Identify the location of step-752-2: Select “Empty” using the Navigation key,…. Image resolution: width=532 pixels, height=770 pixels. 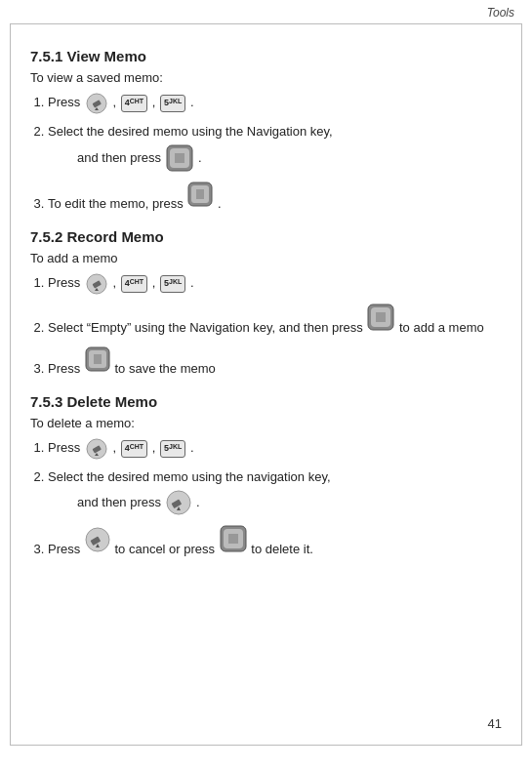
(275, 320).